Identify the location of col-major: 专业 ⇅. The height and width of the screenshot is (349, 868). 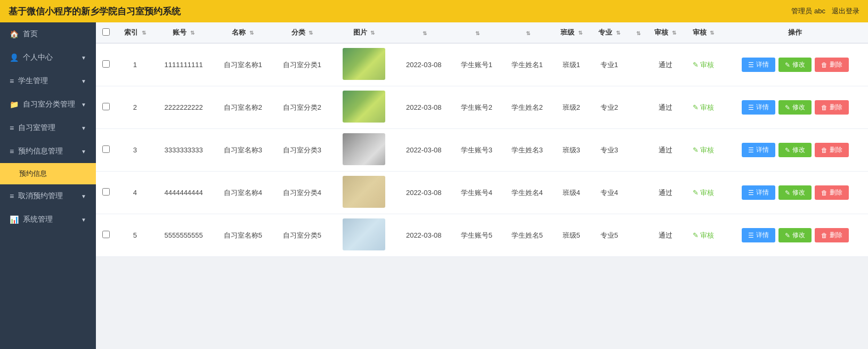
(610, 33).